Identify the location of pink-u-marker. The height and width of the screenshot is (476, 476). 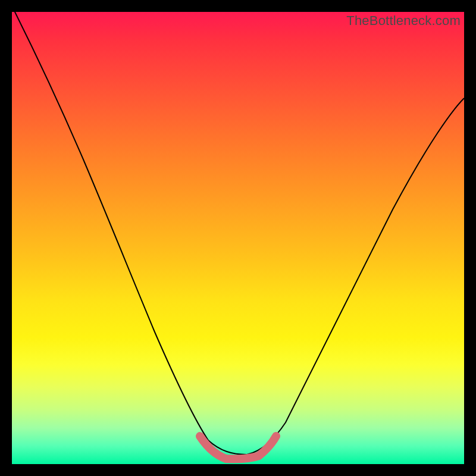
(238, 447).